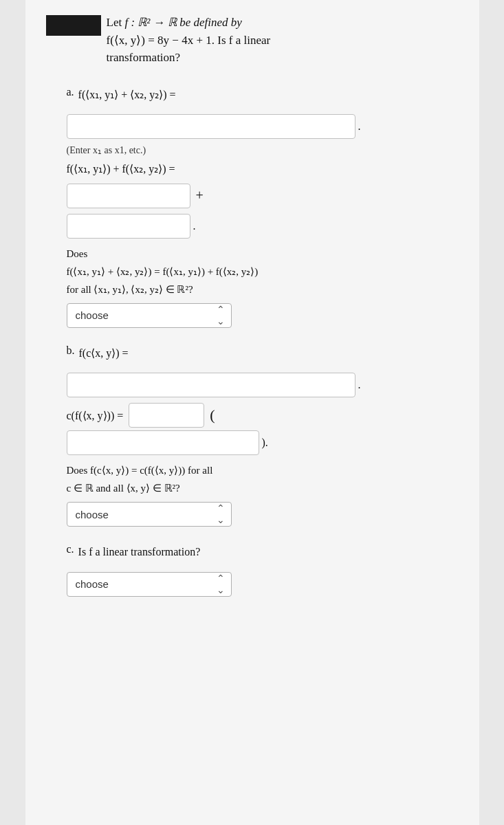 This screenshot has width=504, height=825. I want to click on section-b-input3, so click(163, 443).